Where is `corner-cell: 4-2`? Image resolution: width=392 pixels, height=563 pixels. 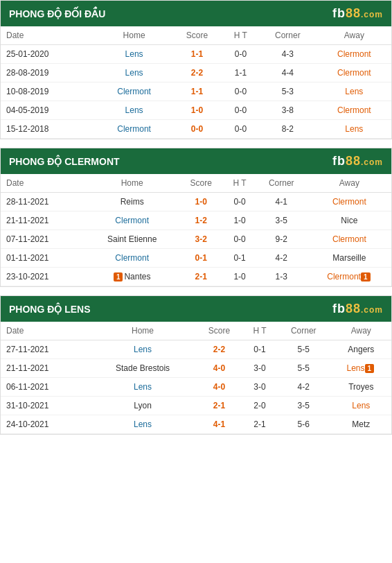
corner-cell: 4-2 is located at coordinates (281, 258).